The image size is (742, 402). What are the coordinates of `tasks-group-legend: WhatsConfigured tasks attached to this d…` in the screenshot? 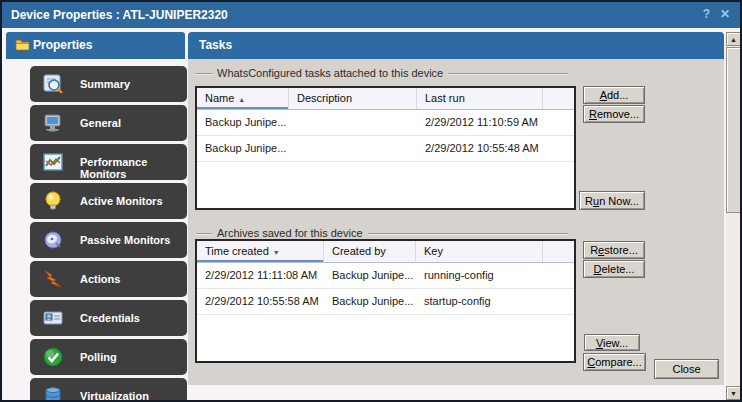 It's located at (330, 73).